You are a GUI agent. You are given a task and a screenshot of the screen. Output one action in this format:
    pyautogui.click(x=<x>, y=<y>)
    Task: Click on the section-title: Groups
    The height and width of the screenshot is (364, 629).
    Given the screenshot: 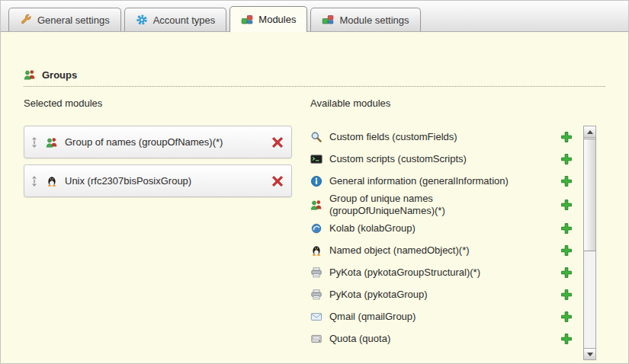 What is the action you would take?
    pyautogui.click(x=59, y=75)
    